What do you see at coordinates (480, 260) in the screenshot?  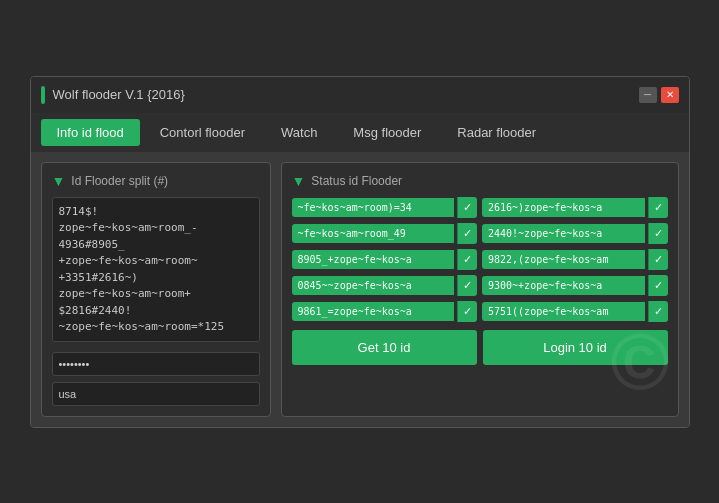 I see `status-grid: ~fe~kos~am~room)=34 ✓ 2616~)zope~fe~kos~…` at bounding box center [480, 260].